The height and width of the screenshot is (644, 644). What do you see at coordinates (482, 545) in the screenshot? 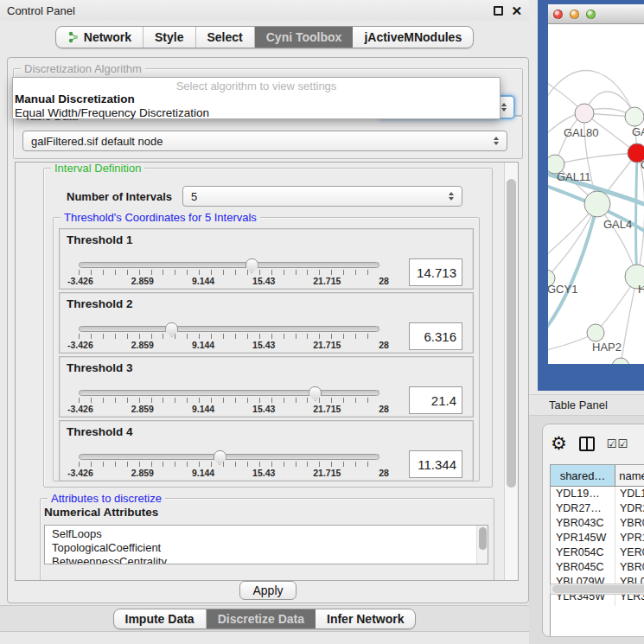
I see `attributes-list-scrollbar` at bounding box center [482, 545].